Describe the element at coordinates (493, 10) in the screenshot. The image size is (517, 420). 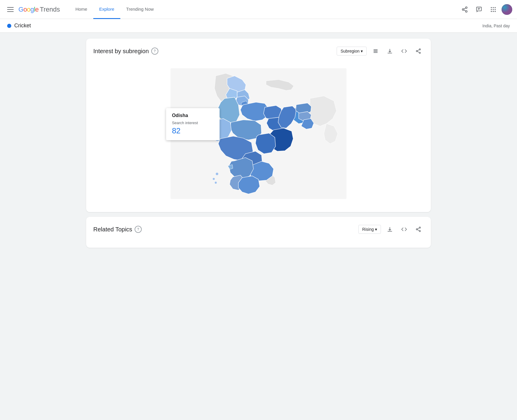
I see `apps-icon` at that location.